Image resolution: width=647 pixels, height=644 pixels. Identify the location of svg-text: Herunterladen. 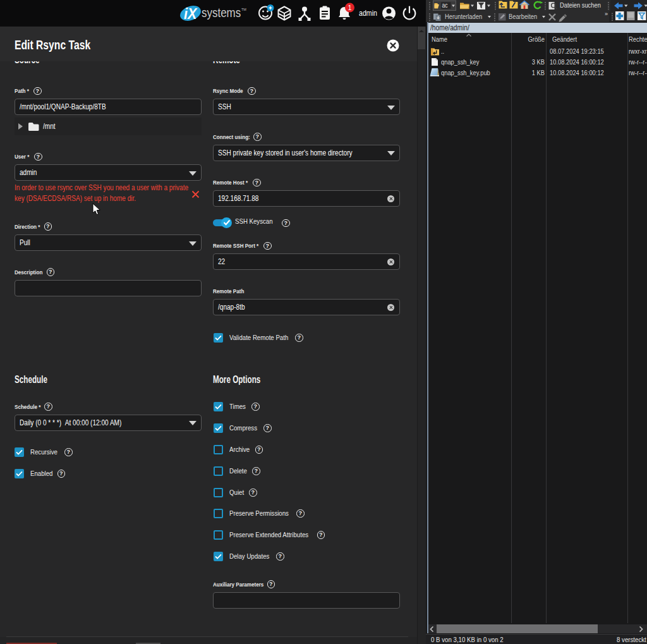
(464, 17).